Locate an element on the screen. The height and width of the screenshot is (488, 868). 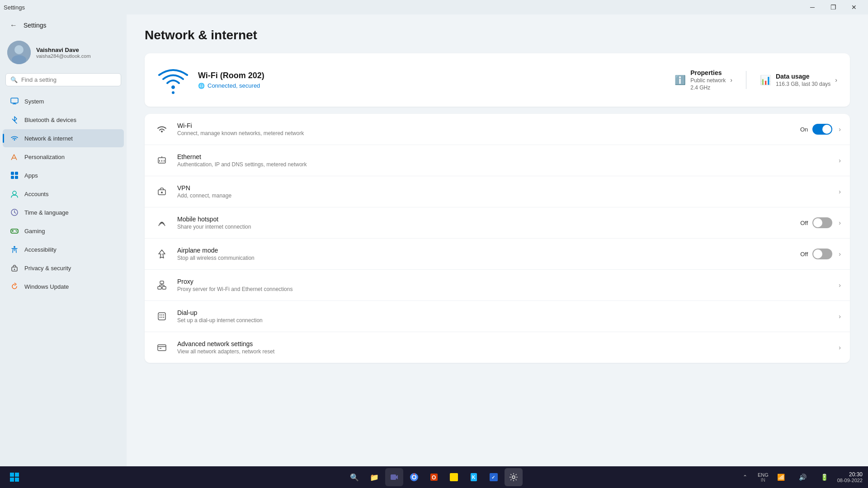
hotspot-icon is located at coordinates (162, 223).